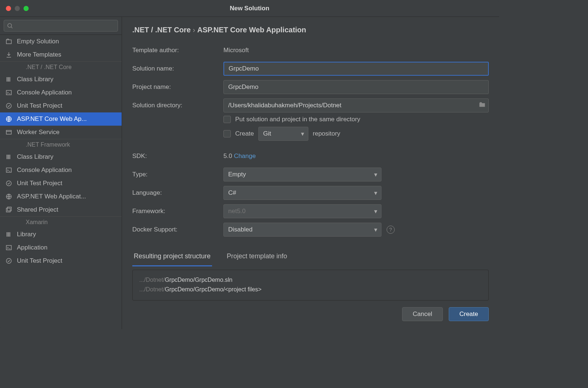 The image size is (588, 388). What do you see at coordinates (61, 261) in the screenshot?
I see `sidebar-item-unit-test-xam: Unit Test Project` at bounding box center [61, 261].